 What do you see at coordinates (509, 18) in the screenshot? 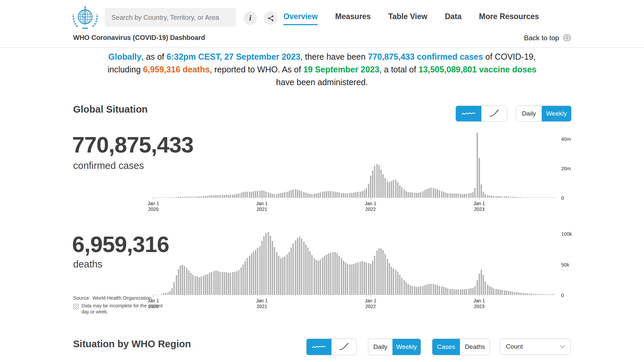
I see `nav-item-more-resources: More Resources` at bounding box center [509, 18].